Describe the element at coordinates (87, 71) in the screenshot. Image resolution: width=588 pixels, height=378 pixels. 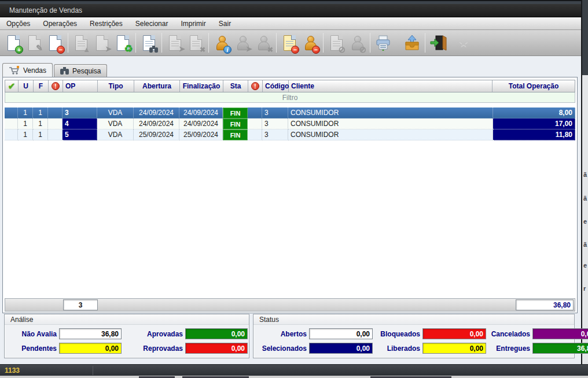
I see `tab-pesquisa-label: Pesquisa` at that location.